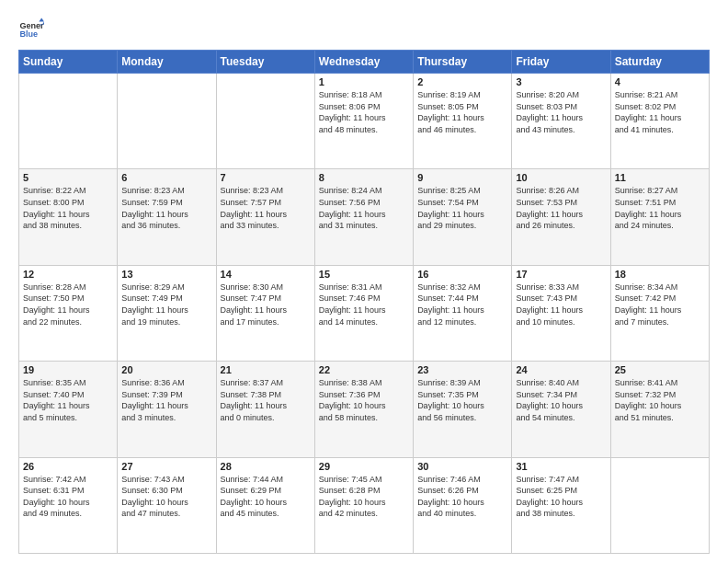 The height and width of the screenshot is (563, 728). Describe the element at coordinates (31, 26) in the screenshot. I see `svg-text: General` at that location.